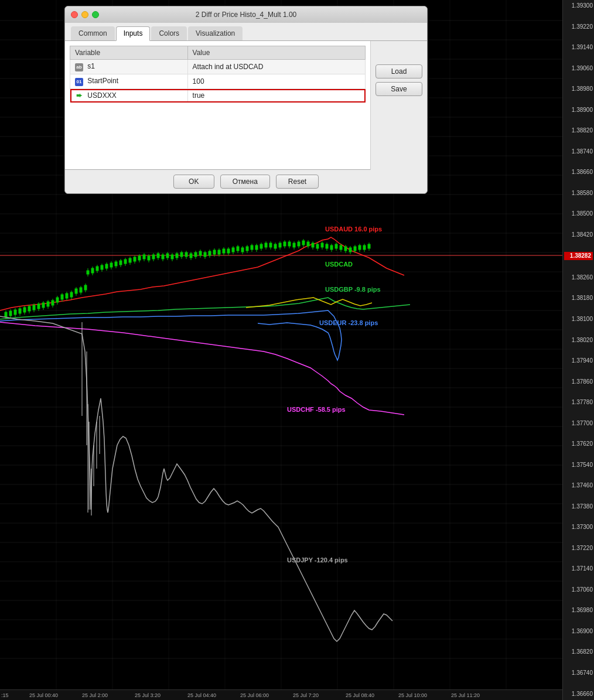  I want to click on table-row-selected: ➨ USDXXX true, so click(218, 96).